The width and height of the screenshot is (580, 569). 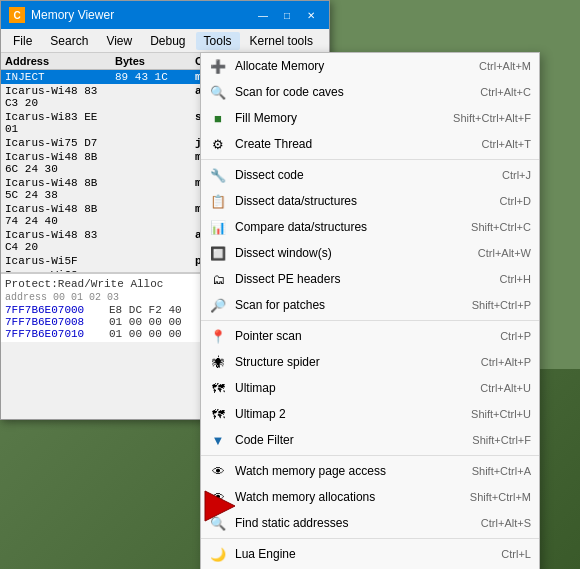 I want to click on dissect-pe-icon: 🗂, so click(x=218, y=279).